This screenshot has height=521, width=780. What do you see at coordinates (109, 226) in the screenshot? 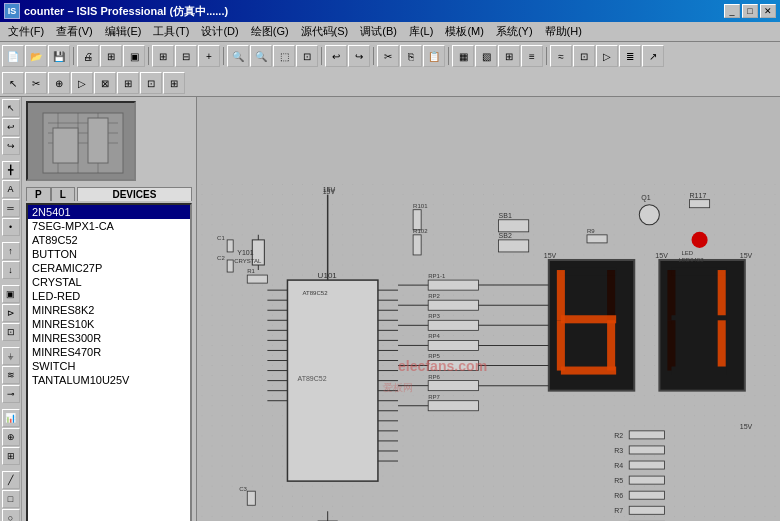
I see `device-item-7seg: 7SEG-MPX1-CA` at bounding box center [109, 226].